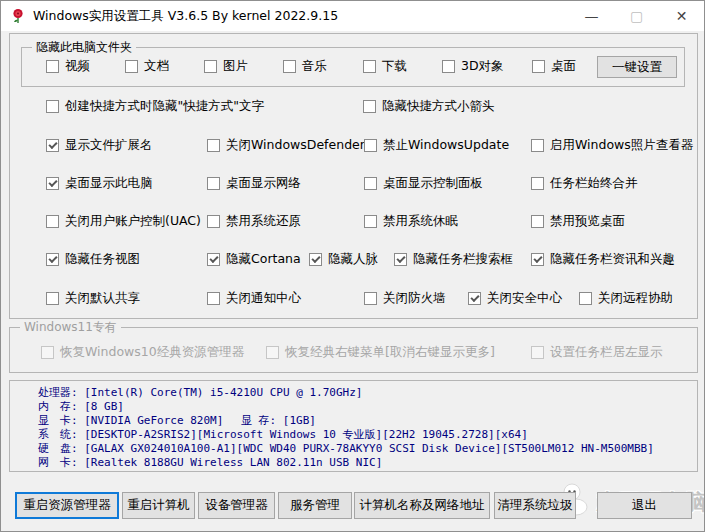 The height and width of the screenshot is (532, 705). Describe the element at coordinates (603, 259) in the screenshot. I see `checkbox-item: 隐藏任务栏资讯和兴趣` at that location.